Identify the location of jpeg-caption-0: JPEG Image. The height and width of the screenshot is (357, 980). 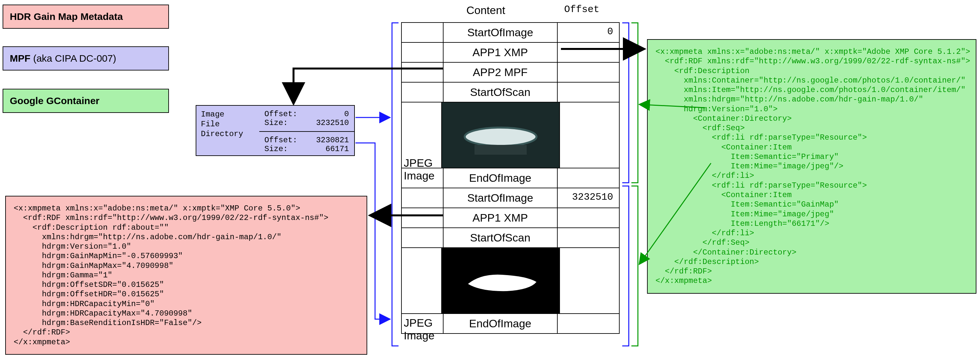
(425, 169).